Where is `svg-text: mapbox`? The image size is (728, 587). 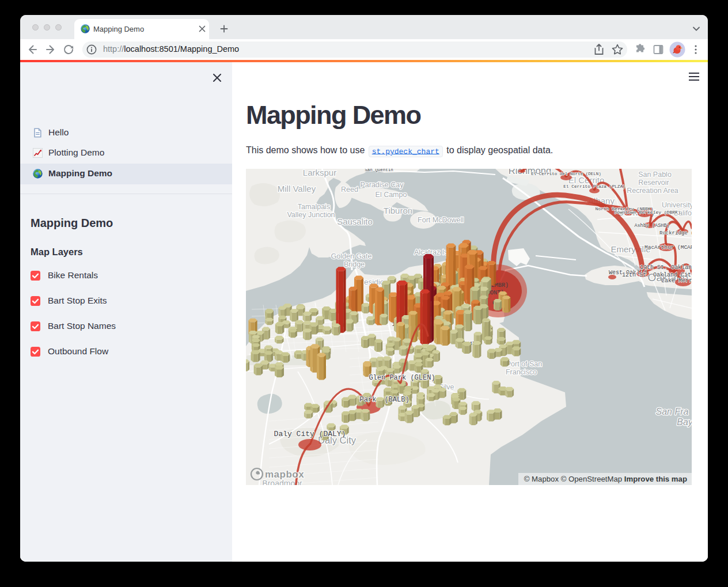 svg-text: mapbox is located at coordinates (285, 475).